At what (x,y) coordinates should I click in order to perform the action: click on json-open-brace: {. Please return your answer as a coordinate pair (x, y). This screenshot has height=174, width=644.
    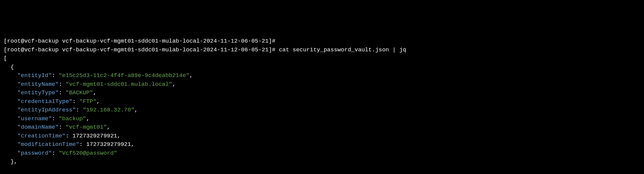
    Looking at the image, I should click on (322, 67).